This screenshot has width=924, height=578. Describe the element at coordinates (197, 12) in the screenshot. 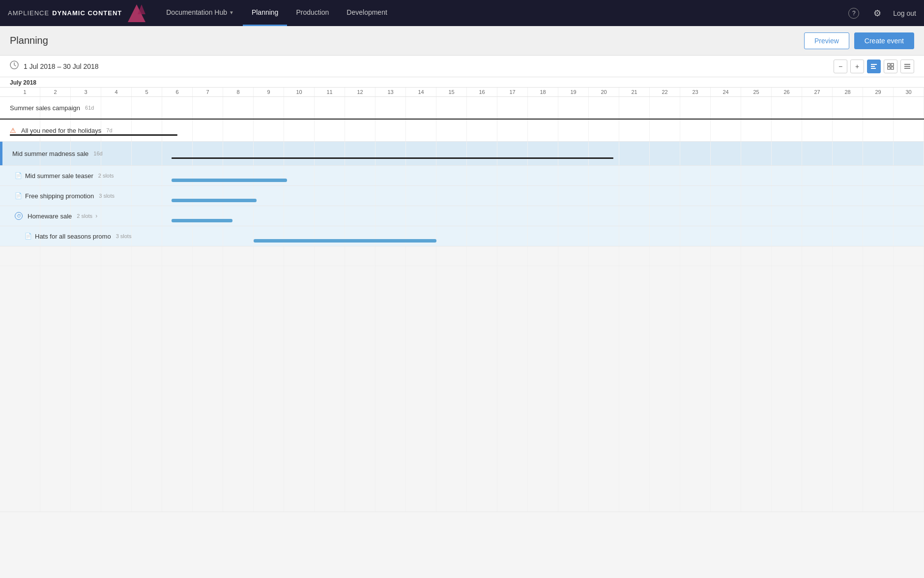

I see `nav-docs-label: Documentation Hub` at that location.